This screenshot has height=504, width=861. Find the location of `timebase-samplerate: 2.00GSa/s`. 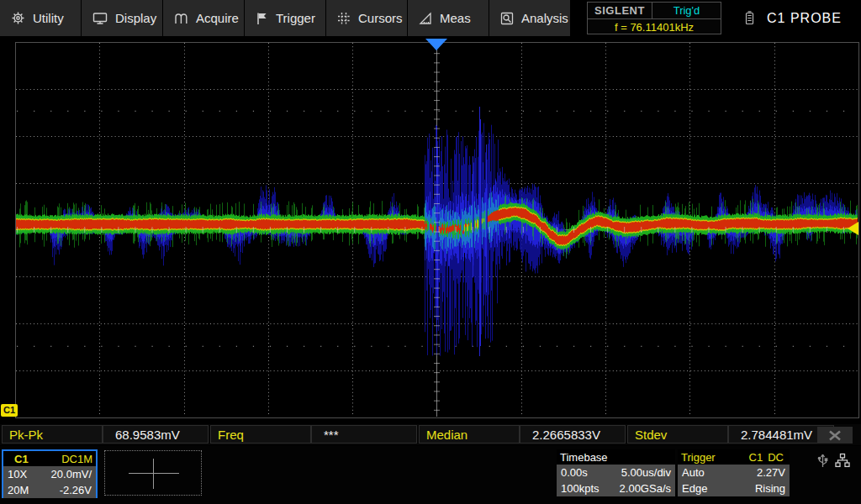

timebase-samplerate: 2.00GSa/s is located at coordinates (646, 489).